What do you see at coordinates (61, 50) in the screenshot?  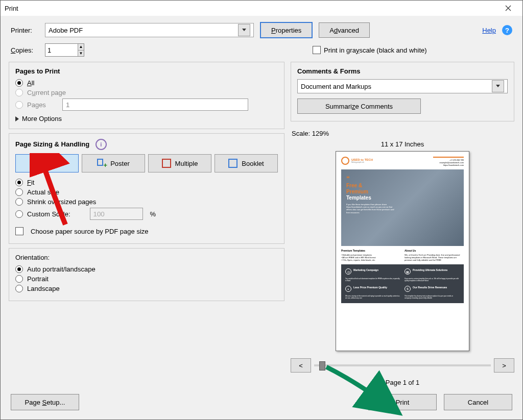 I see `copies-input` at bounding box center [61, 50].